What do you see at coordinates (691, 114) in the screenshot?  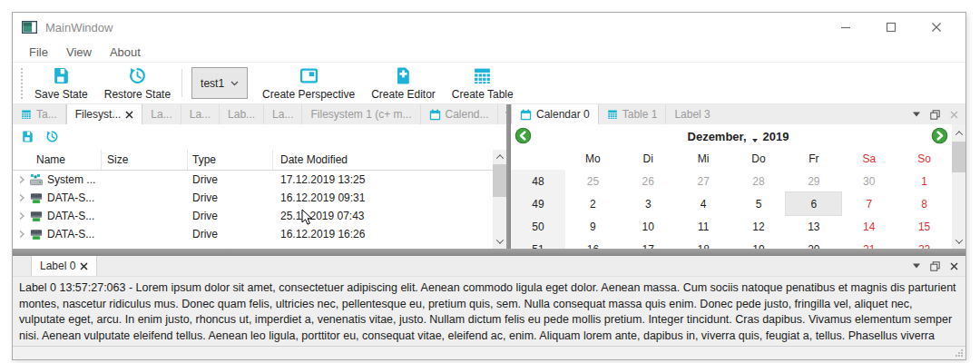 I see `tab-label-3: Label 3` at bounding box center [691, 114].